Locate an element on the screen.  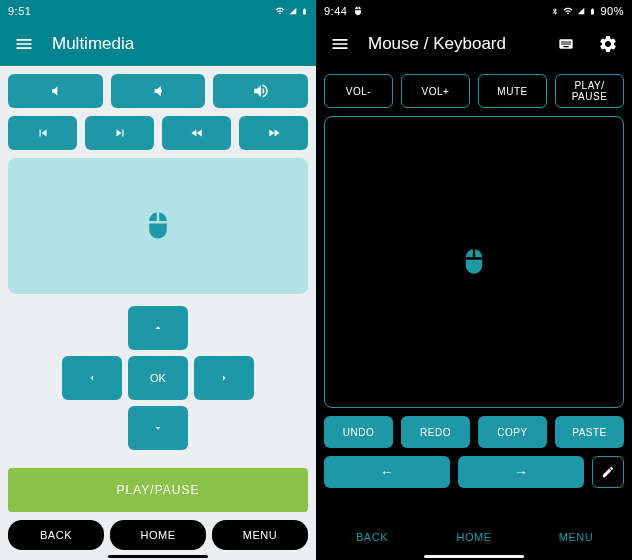
media-row: VOL- VOL+ MUTE PLAY/ PAUSE is located at coordinates (474, 91).